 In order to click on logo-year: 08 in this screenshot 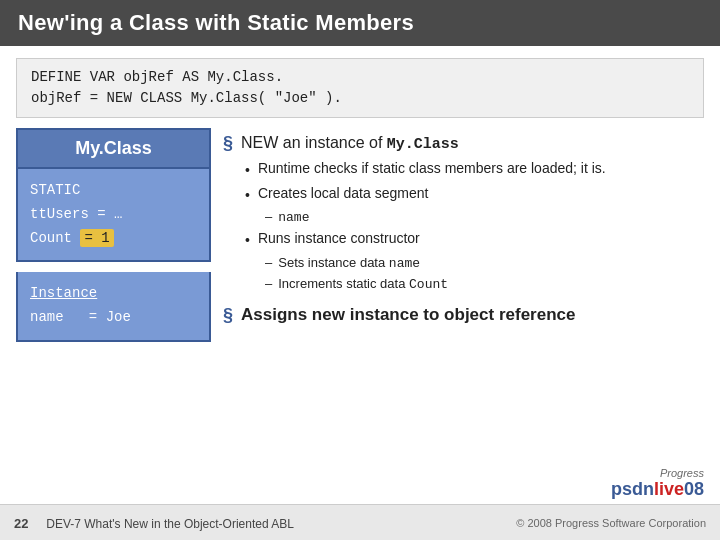, I will do `click(694, 489)`.